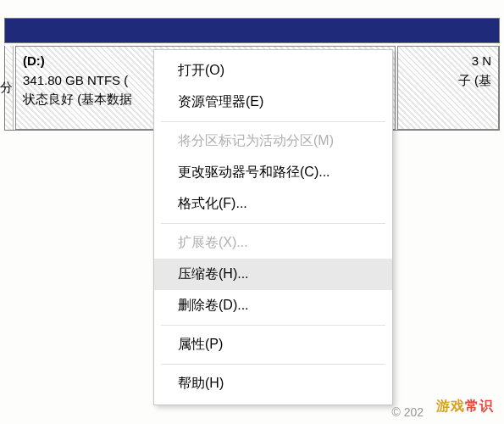 The width and height of the screenshot is (504, 424). I want to click on partition-left-fragment: 分, so click(9, 88).